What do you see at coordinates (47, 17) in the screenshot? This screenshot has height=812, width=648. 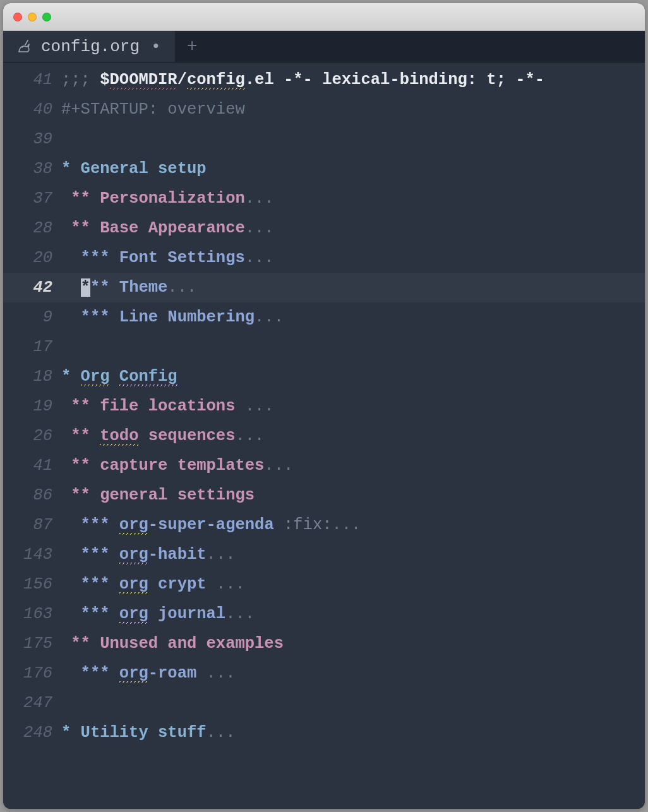 I see `zoom-icon` at bounding box center [47, 17].